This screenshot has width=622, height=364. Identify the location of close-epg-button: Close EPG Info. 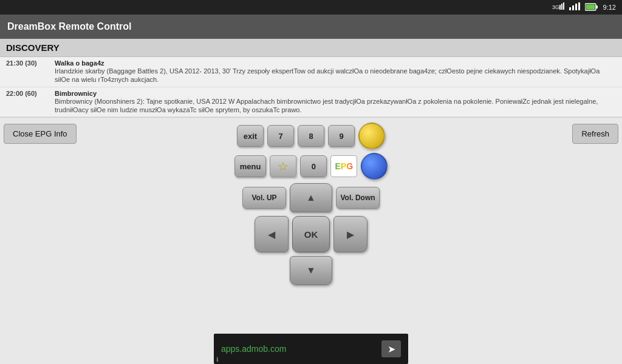
(40, 133).